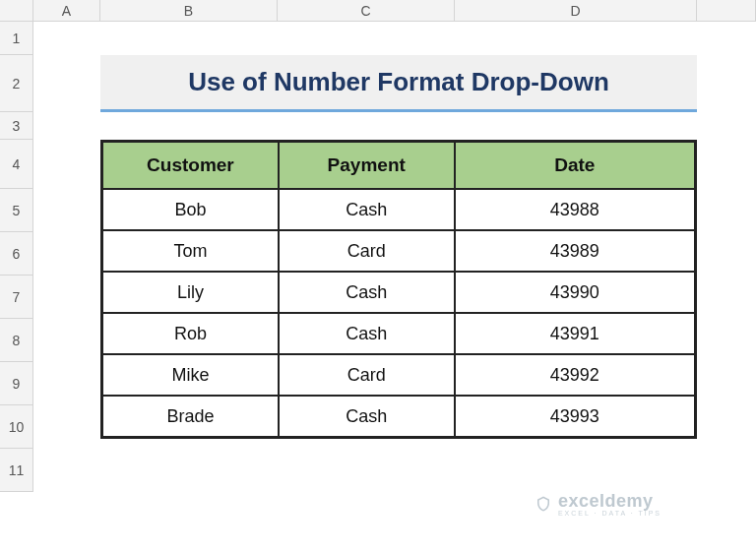  What do you see at coordinates (606, 501) in the screenshot?
I see `watermark-brand: exceldemy` at bounding box center [606, 501].